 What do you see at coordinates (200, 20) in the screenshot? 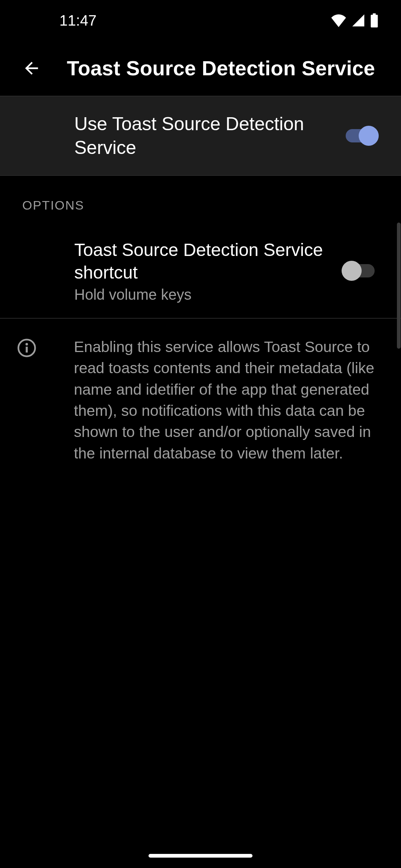
I see `status-bar: 11:47` at bounding box center [200, 20].